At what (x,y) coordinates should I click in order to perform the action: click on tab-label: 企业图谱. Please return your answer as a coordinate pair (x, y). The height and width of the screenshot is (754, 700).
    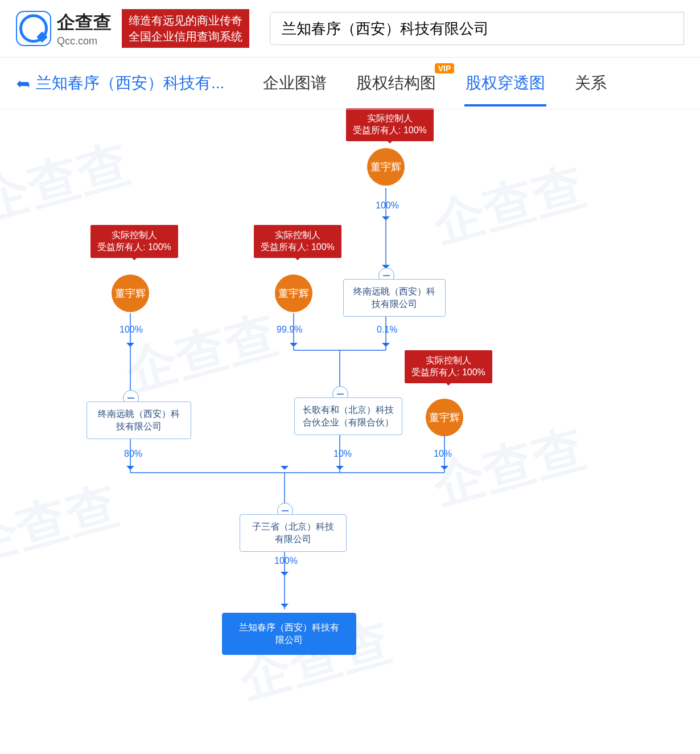
    Looking at the image, I should click on (295, 83).